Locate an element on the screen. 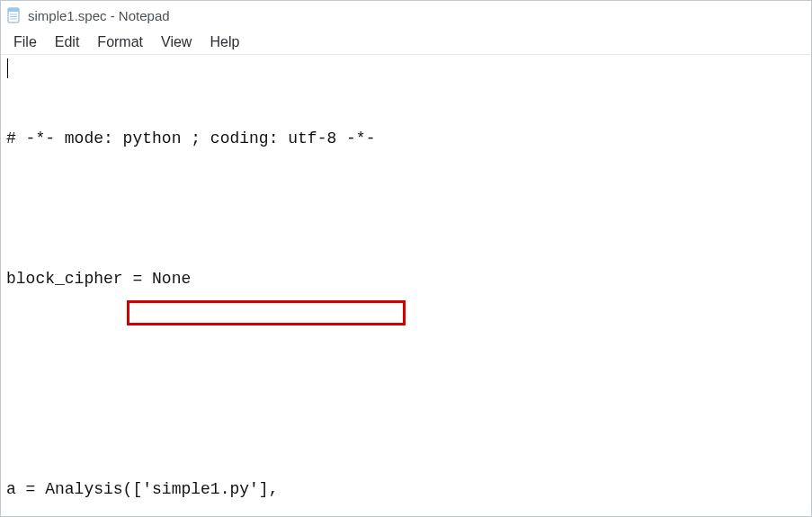  window-title: simple1.spec - Notepad is located at coordinates (99, 16).